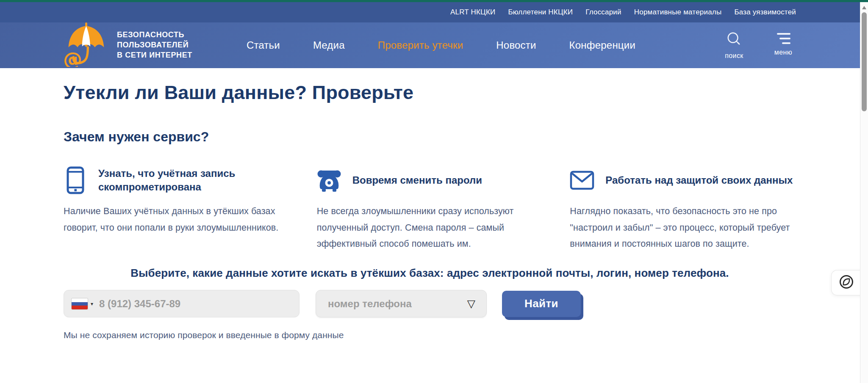  What do you see at coordinates (683, 228) in the screenshot?
I see `feature-text: Наглядно показать, что безопасность это …` at bounding box center [683, 228].